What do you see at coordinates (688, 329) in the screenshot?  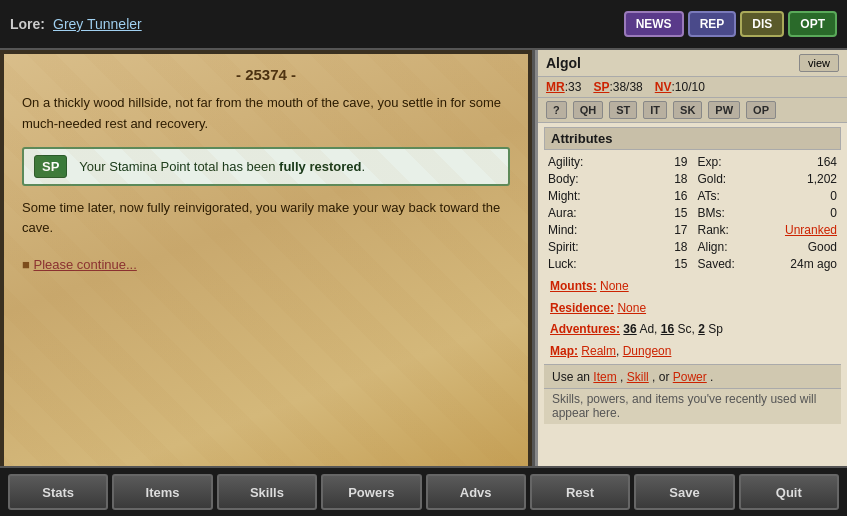 I see `adventures-mid2: Sc,` at bounding box center [688, 329].